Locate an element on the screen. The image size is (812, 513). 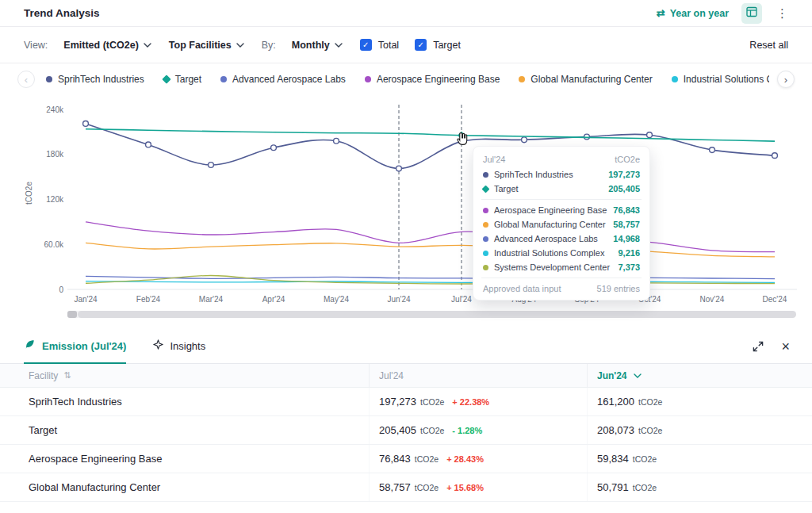
legend-prev-button: ‹ is located at coordinates (26, 79).